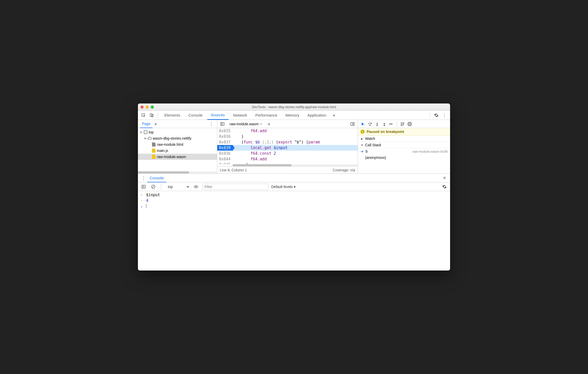  What do you see at coordinates (195, 115) in the screenshot?
I see `tab-console: Console` at bounding box center [195, 115].